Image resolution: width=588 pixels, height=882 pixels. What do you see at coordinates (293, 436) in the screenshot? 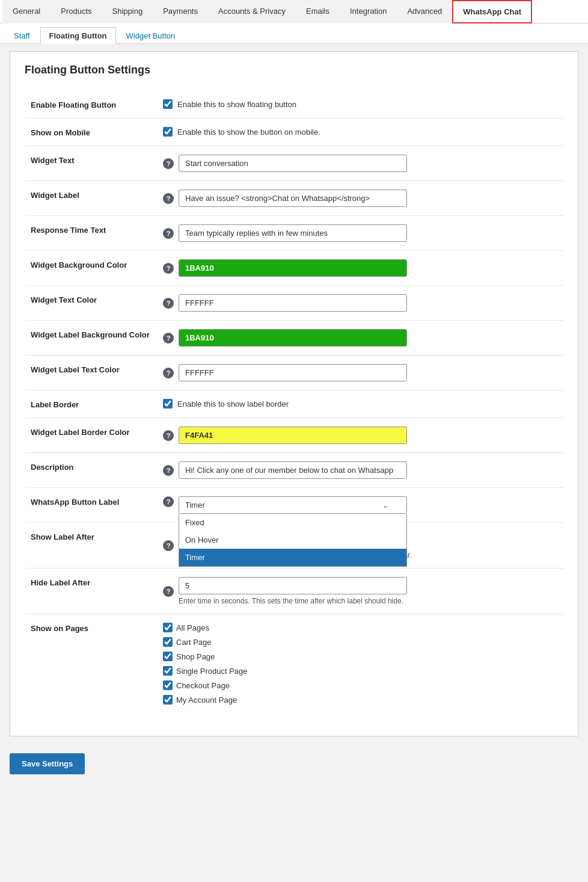
I see `color-input-widget-label-border: F4FA41` at bounding box center [293, 436].